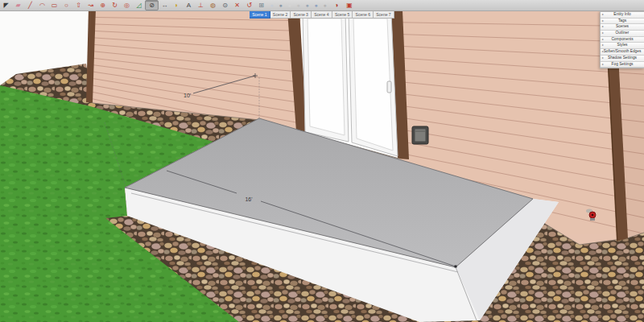  What do you see at coordinates (301, 14) in the screenshot?
I see `tab-scene-3: Scene 3` at bounding box center [301, 14].